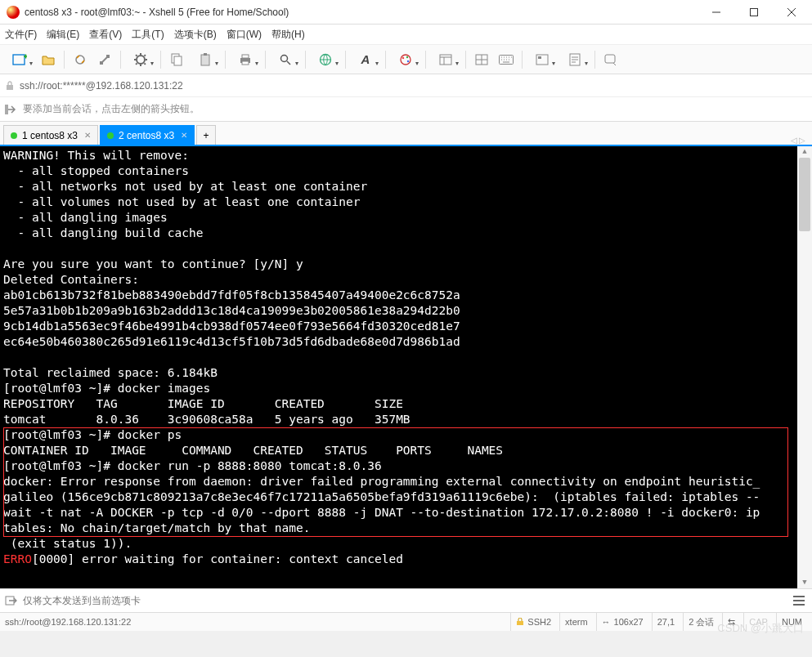 The width and height of the screenshot is (812, 657). Describe the element at coordinates (666, 622) in the screenshot. I see `status-pos: 27,1` at that location.